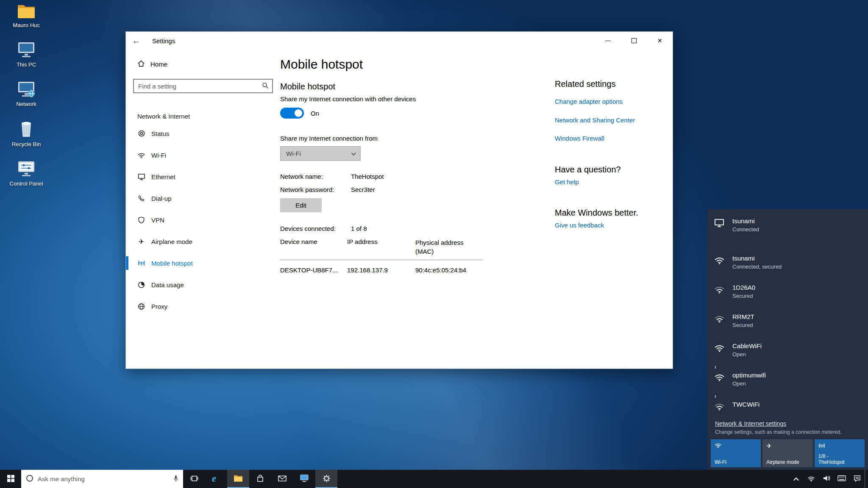 The image size is (868, 488). What do you see at coordinates (203, 198) in the screenshot?
I see `sidebar-item-dialup: Dial-up` at bounding box center [203, 198].